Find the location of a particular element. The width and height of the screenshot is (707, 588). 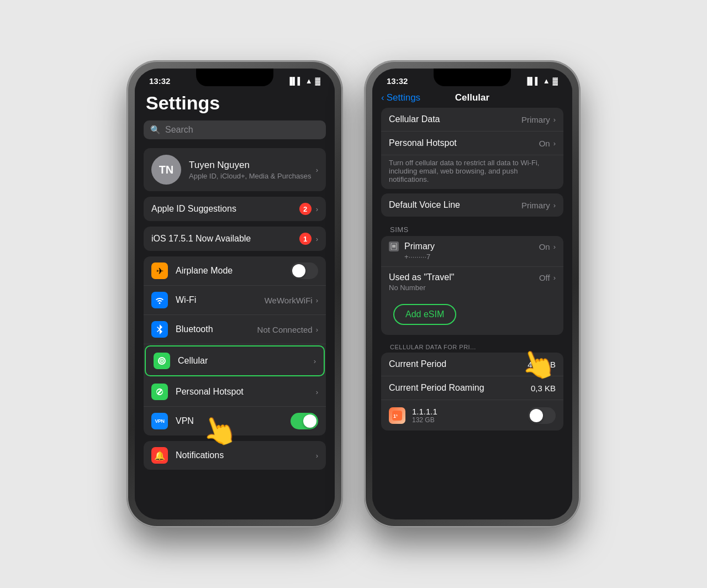

current-period-roaming-value: 0,3 KB is located at coordinates (544, 388).